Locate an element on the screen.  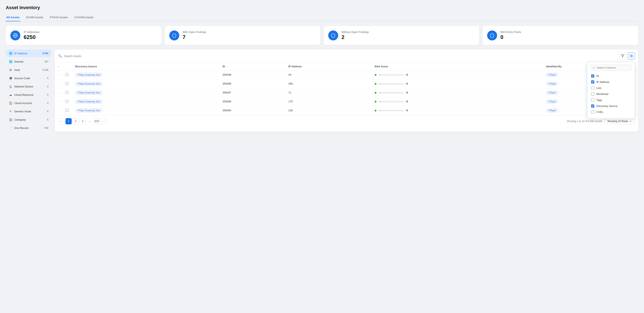
cell-id: 356497 is located at coordinates (252, 93).